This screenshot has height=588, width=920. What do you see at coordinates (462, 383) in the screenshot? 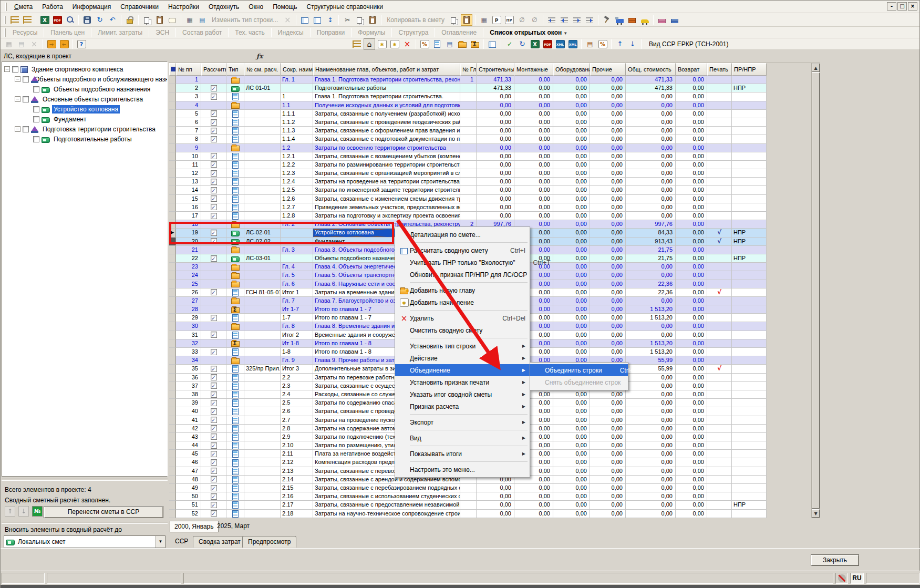
I see `menu-item-16: Установить признак печати▶` at bounding box center [462, 383].